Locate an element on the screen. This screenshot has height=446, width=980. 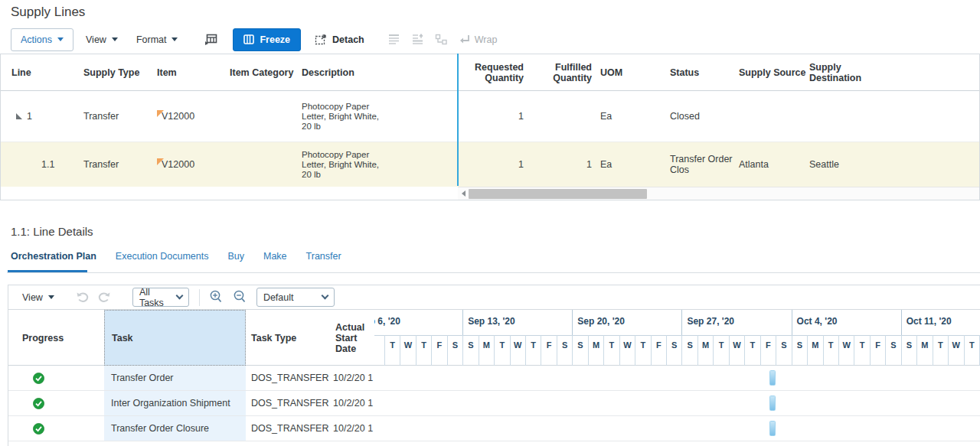
frozen-columns-divider is located at coordinates (458, 119).